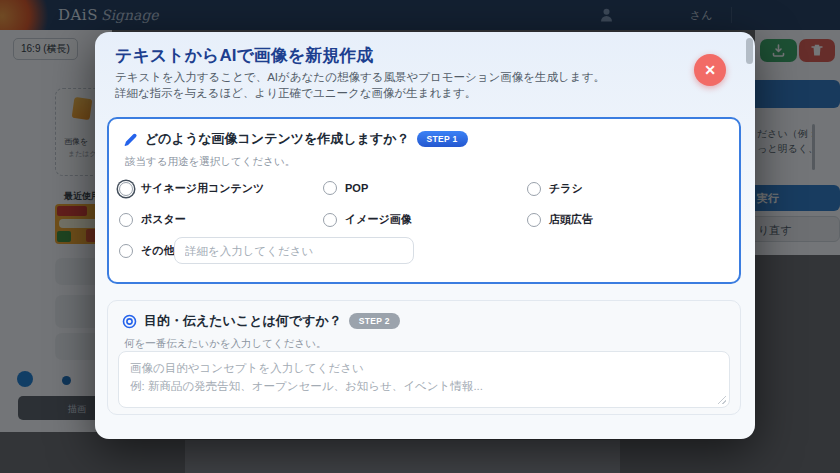 The image size is (840, 473). Describe the element at coordinates (152, 220) in the screenshot. I see `option-poster: ポスター` at that location.